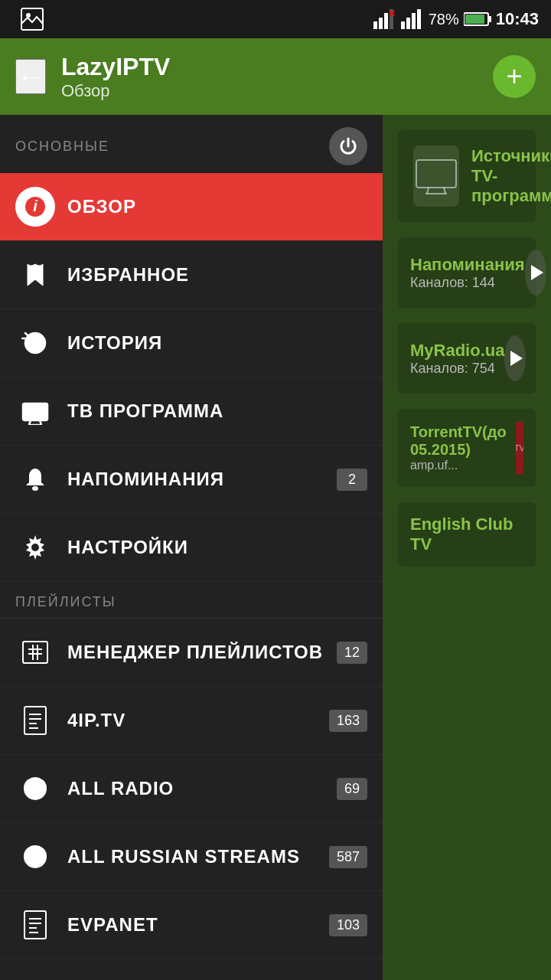 This screenshot has width=551, height=980. Describe the element at coordinates (66, 602) in the screenshot. I see `section-playlists-label: ПЛЕЙЛИСТЫ` at that location.